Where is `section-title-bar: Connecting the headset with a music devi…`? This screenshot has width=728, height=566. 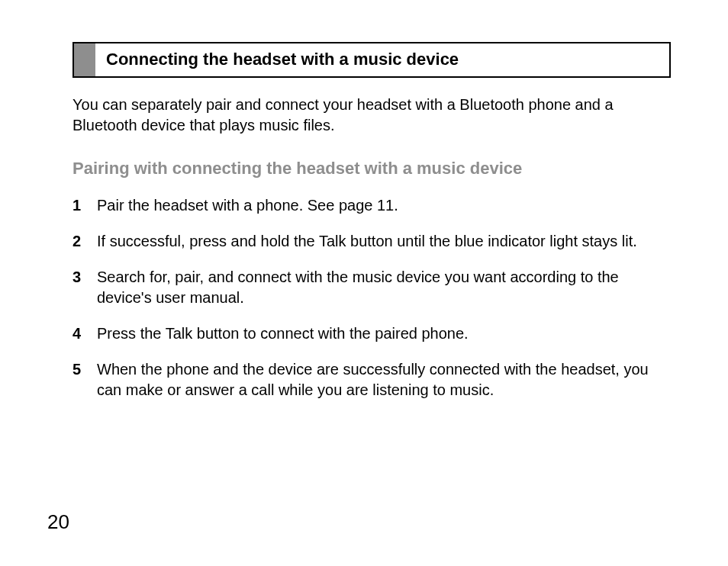
section-title-bar: Connecting the headset with a music devi… is located at coordinates (372, 59).